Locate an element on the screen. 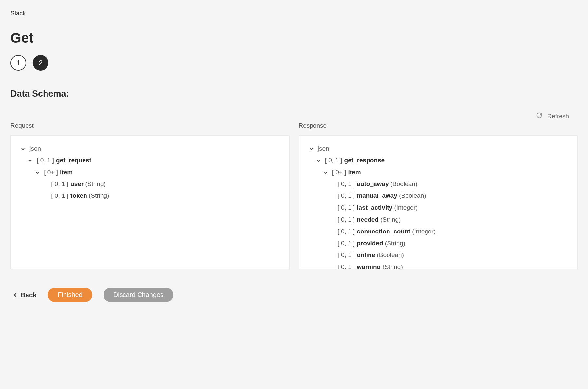  step-2: 2 is located at coordinates (41, 63).